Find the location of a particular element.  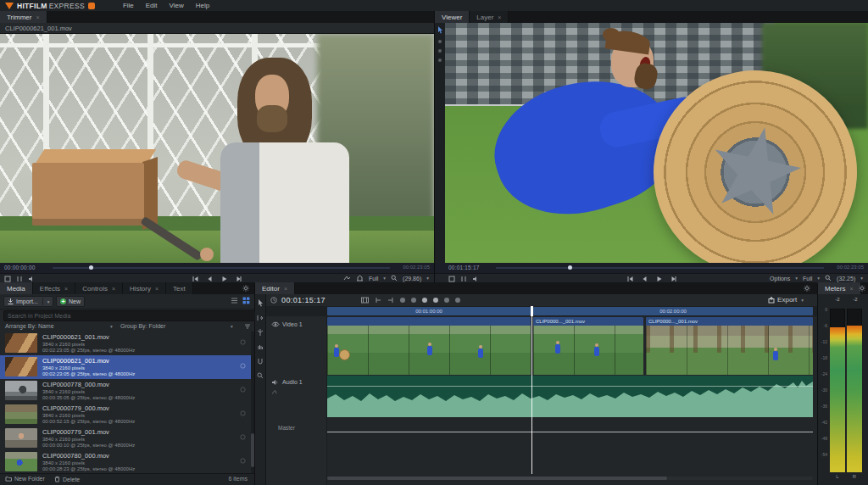

thumbnail-view-icon is located at coordinates (246, 300).